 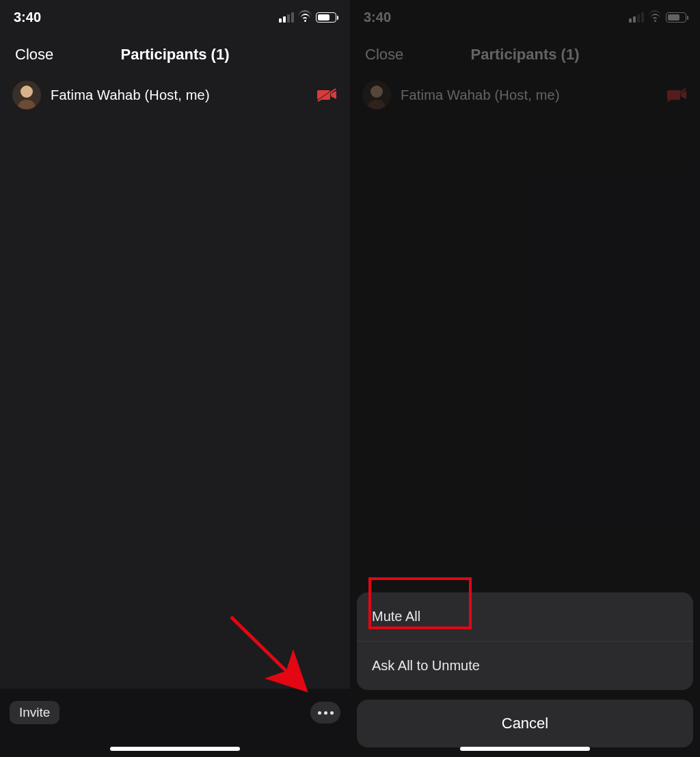 What do you see at coordinates (270, 656) in the screenshot?
I see `annotation-arrow` at bounding box center [270, 656].